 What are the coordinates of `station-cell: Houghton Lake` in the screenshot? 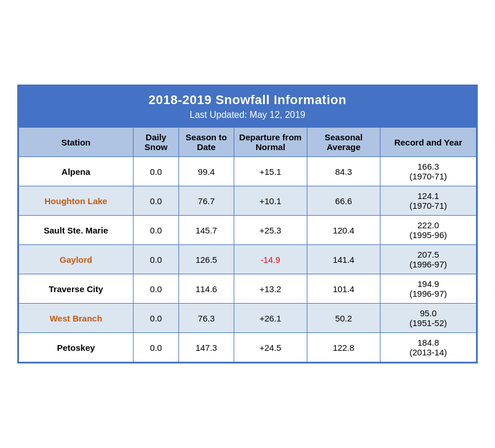 It's located at (76, 201).